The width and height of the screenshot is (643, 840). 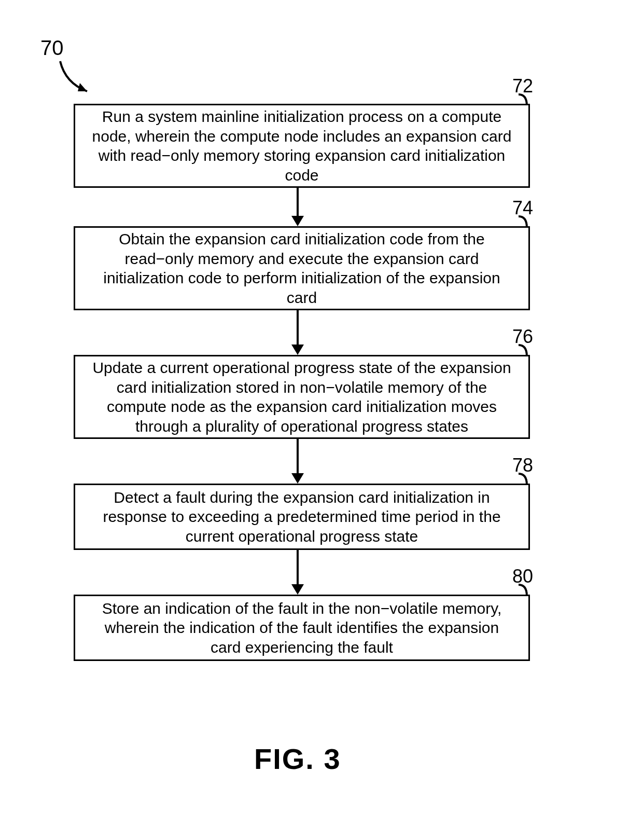 I want to click on step-text-76: Update a current operational progress st…, so click(x=302, y=397).